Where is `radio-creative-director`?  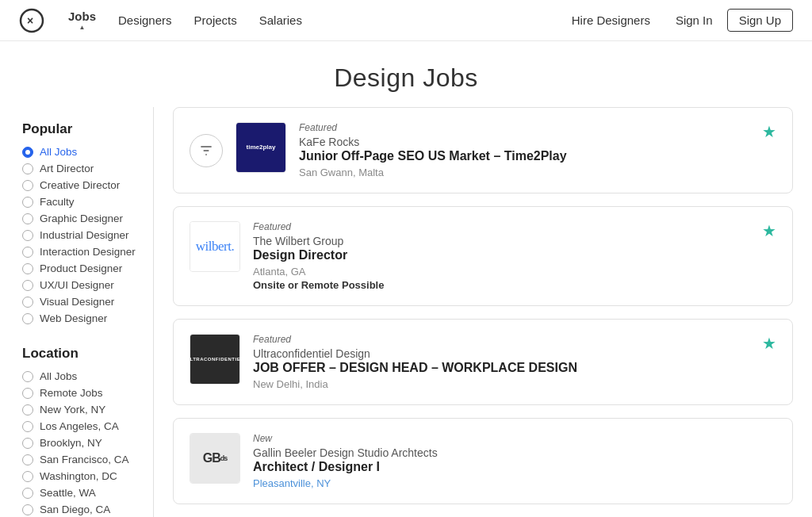 radio-creative-director is located at coordinates (28, 186).